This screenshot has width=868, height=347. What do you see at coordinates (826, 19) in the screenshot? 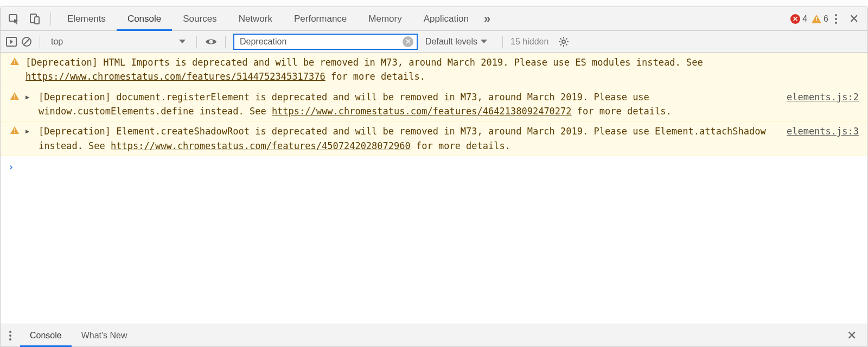
I see `warning-count: 6` at bounding box center [826, 19].